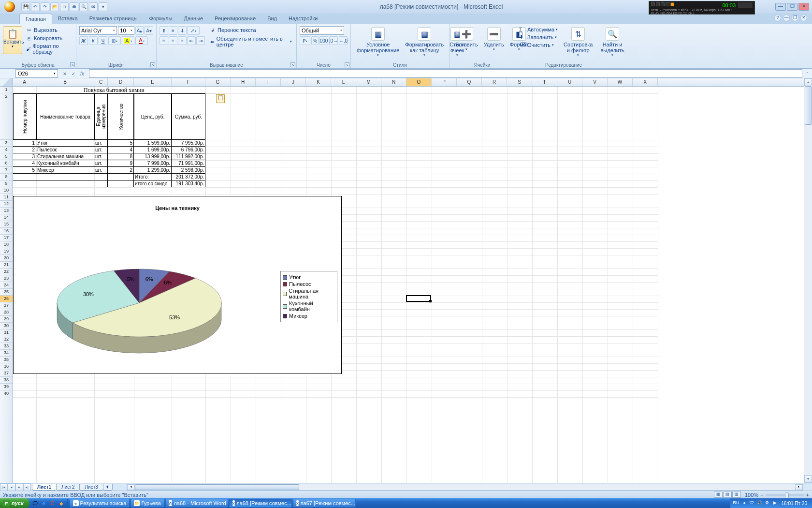  Describe the element at coordinates (6, 191) in the screenshot. I see `row-header-10: 10` at that location.